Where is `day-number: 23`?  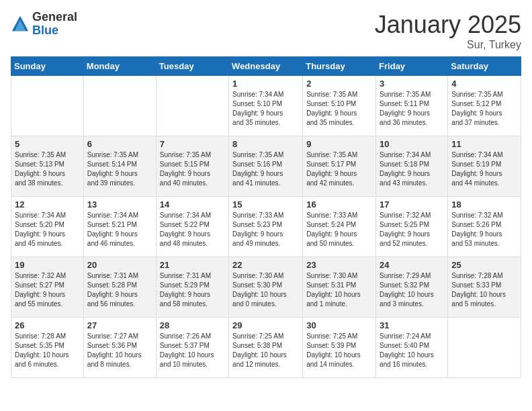 day-number: 23 is located at coordinates (339, 265).